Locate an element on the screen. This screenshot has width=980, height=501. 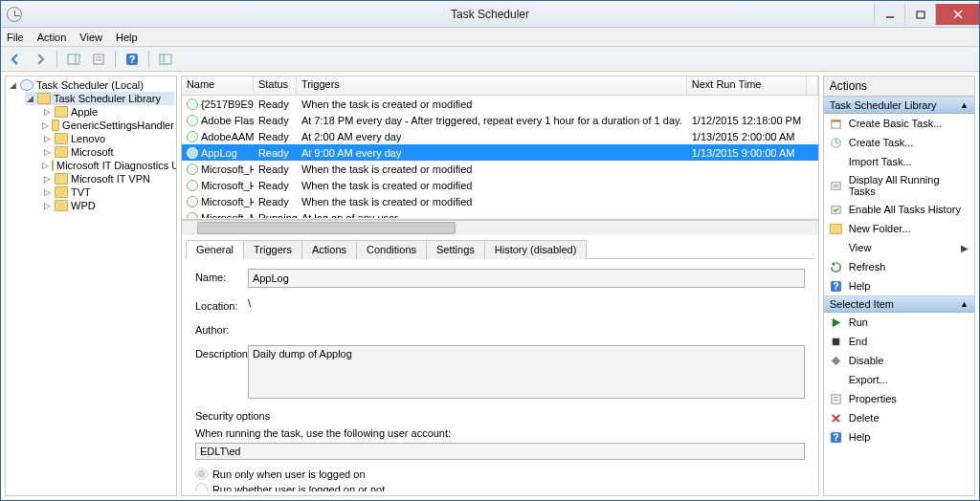
name-field is located at coordinates (526, 278).